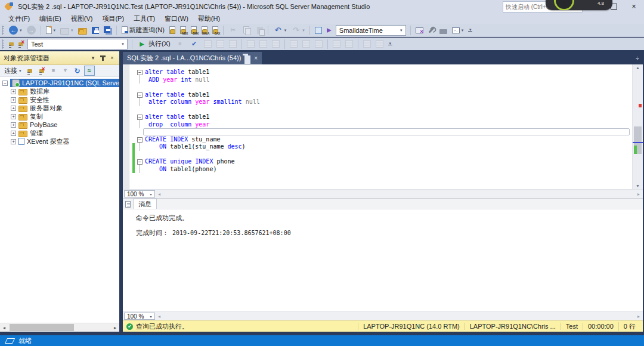 This screenshot has width=644, height=346. Describe the element at coordinates (60, 328) in the screenshot. I see `oe-scroll-track` at that location.